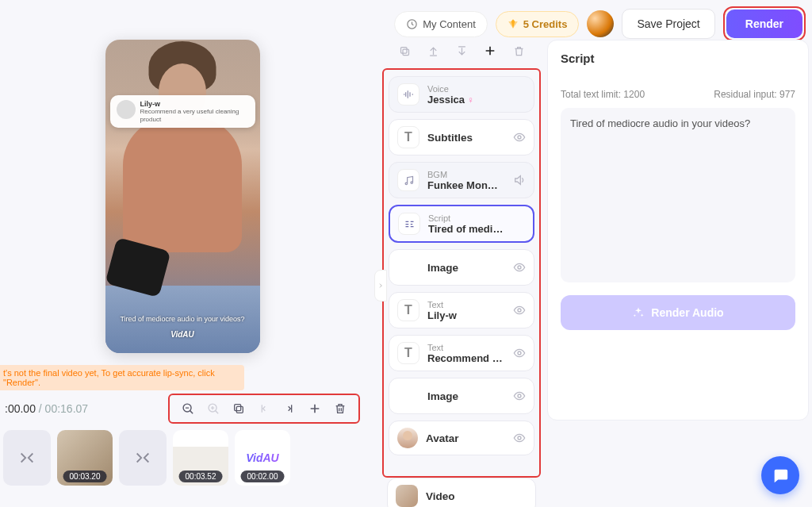  I want to click on clip-duration-badge: 00:03.20, so click(86, 476).